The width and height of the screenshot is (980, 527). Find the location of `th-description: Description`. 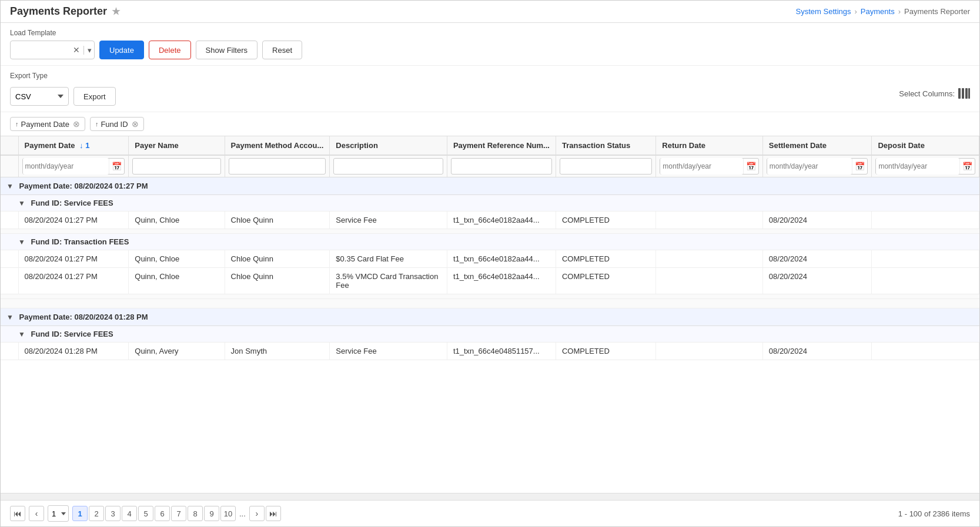

th-description: Description is located at coordinates (389, 146).